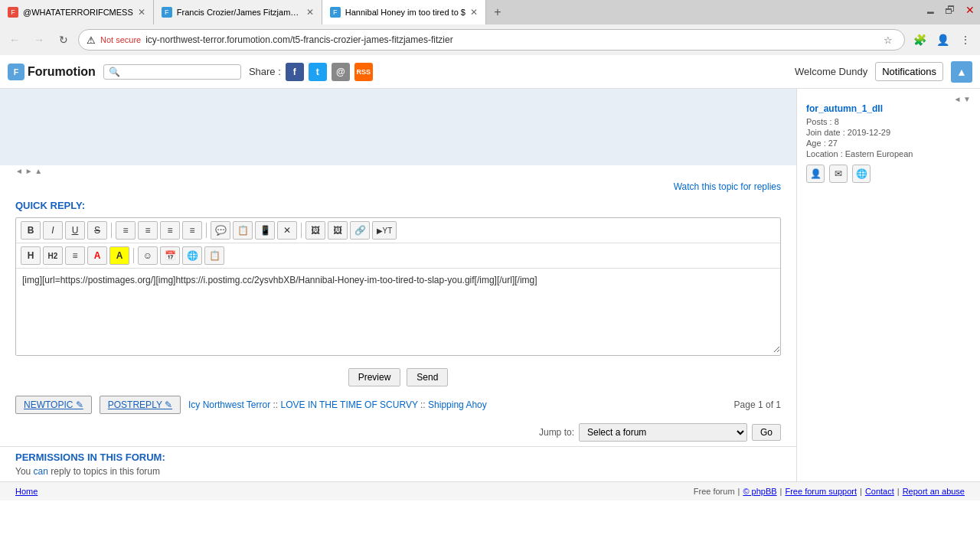  What do you see at coordinates (287, 230) in the screenshot?
I see `remove-button: ✕` at bounding box center [287, 230].